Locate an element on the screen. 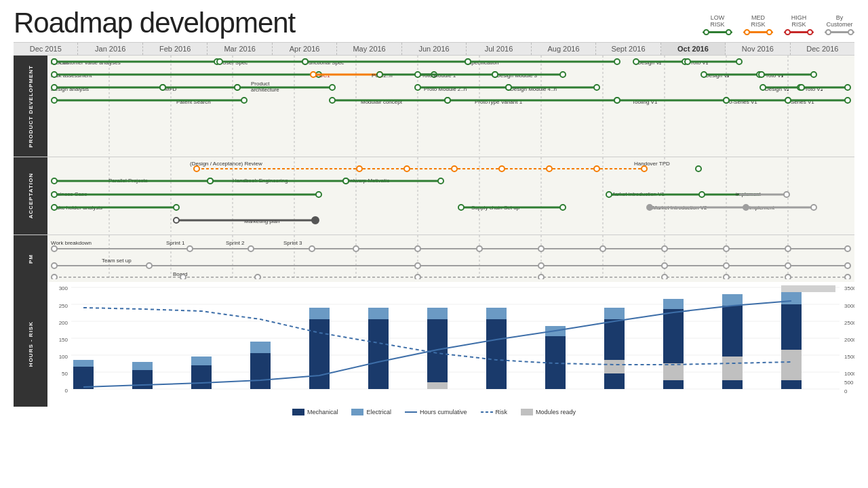 This screenshot has height=488, width=868. svg-text: 300 is located at coordinates (64, 289).